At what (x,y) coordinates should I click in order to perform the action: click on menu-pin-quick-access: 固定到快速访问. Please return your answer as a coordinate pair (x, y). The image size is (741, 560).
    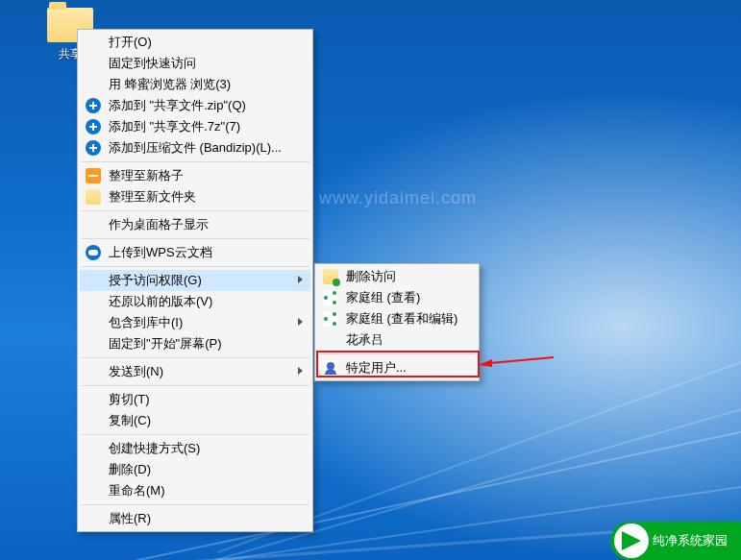
    Looking at the image, I should click on (195, 63).